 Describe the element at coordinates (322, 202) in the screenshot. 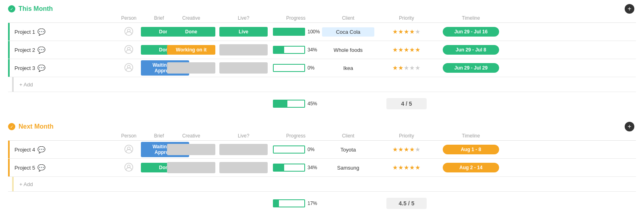

I see `summary-row: 17% 4.5 / 5` at that location.